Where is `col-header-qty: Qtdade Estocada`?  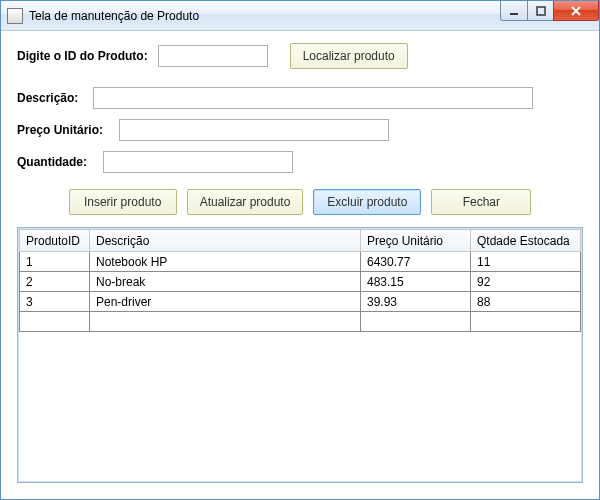
col-header-qty: Qtdade Estocada is located at coordinates (526, 241).